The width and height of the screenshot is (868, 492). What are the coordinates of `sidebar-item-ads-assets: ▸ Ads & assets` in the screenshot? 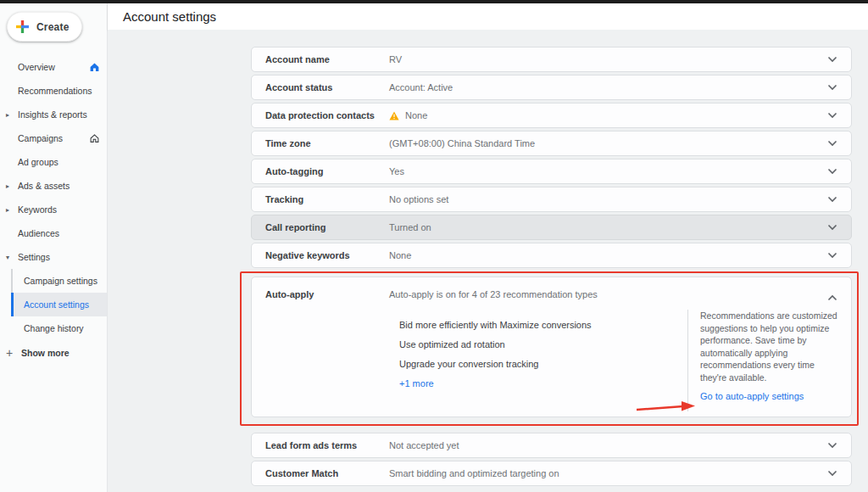 It's located at (53, 186).